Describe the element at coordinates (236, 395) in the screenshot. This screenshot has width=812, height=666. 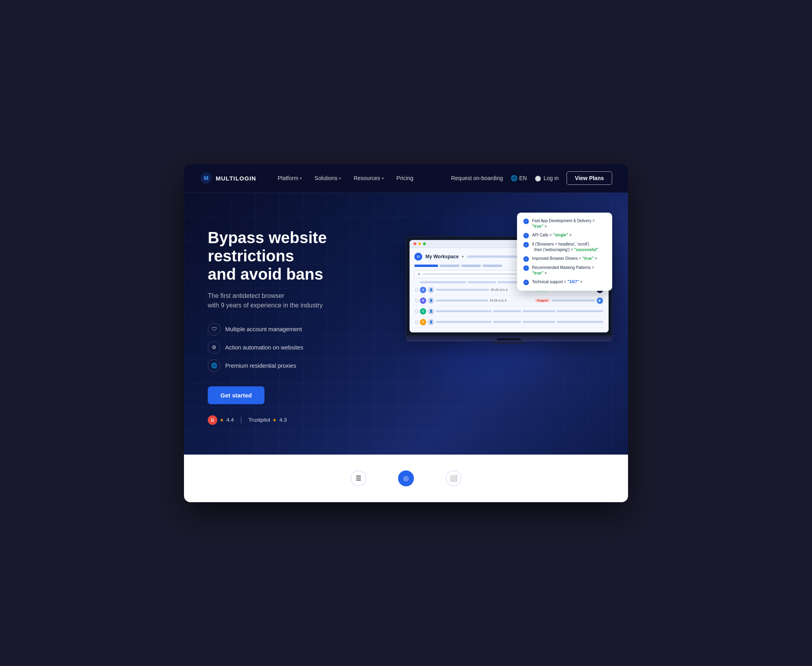
I see `get-started-button: Get started` at that location.